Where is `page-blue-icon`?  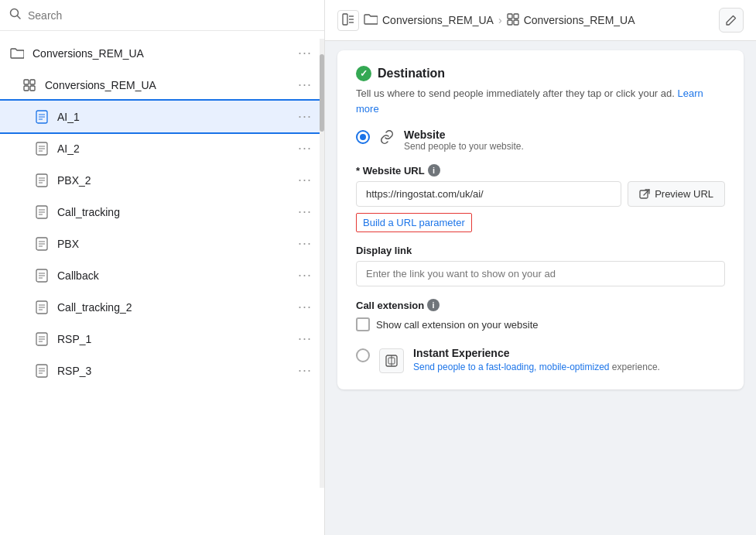
page-blue-icon is located at coordinates (42, 117).